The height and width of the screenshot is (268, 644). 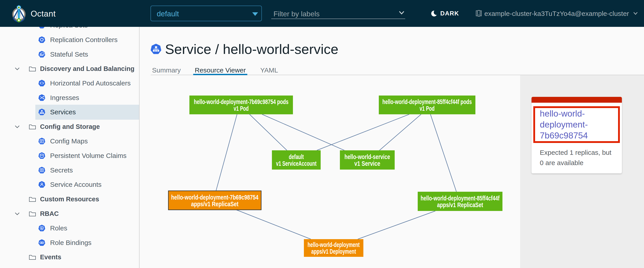 What do you see at coordinates (368, 164) in the screenshot?
I see `svg-text: v1 Service` at bounding box center [368, 164].